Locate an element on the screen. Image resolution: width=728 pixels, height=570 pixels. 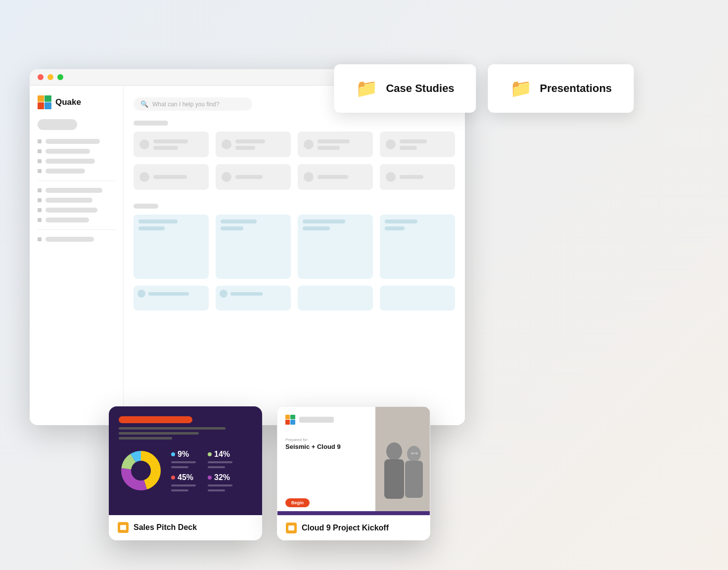
cloud9-company: Seismic + Cloud 9 is located at coordinates (326, 447).